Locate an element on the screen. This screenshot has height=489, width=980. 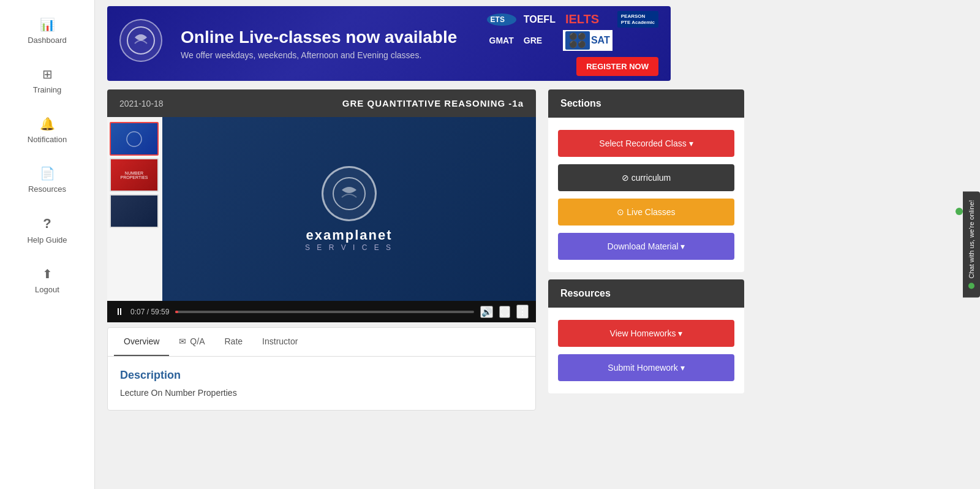
chat-widget-label: Chat with us, we're online! is located at coordinates (971, 239).